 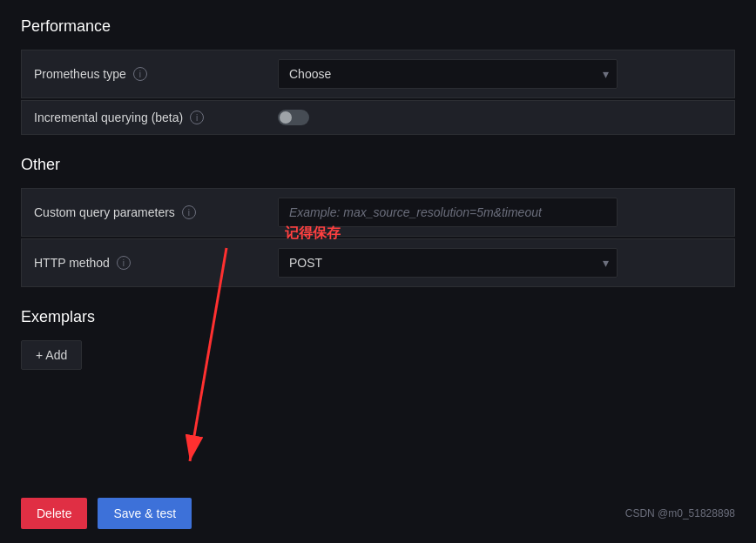 What do you see at coordinates (378, 165) in the screenshot?
I see `other-title: Other` at bounding box center [378, 165].